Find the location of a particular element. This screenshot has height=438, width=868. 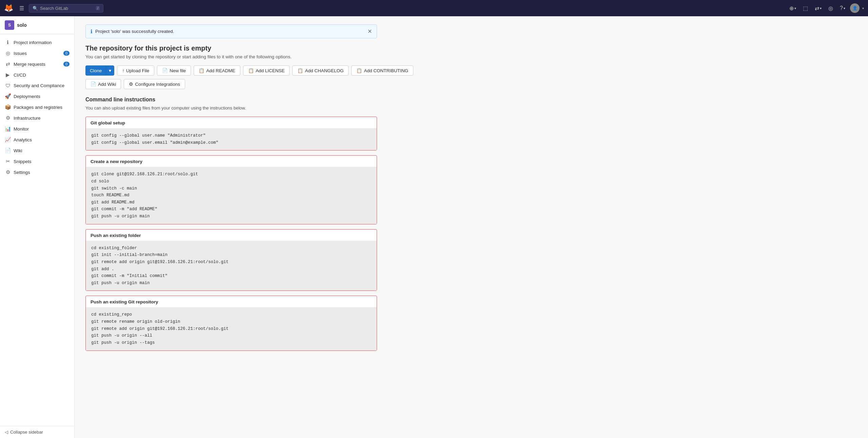

sidebar-item-label: Packages and registries is located at coordinates (38, 107).